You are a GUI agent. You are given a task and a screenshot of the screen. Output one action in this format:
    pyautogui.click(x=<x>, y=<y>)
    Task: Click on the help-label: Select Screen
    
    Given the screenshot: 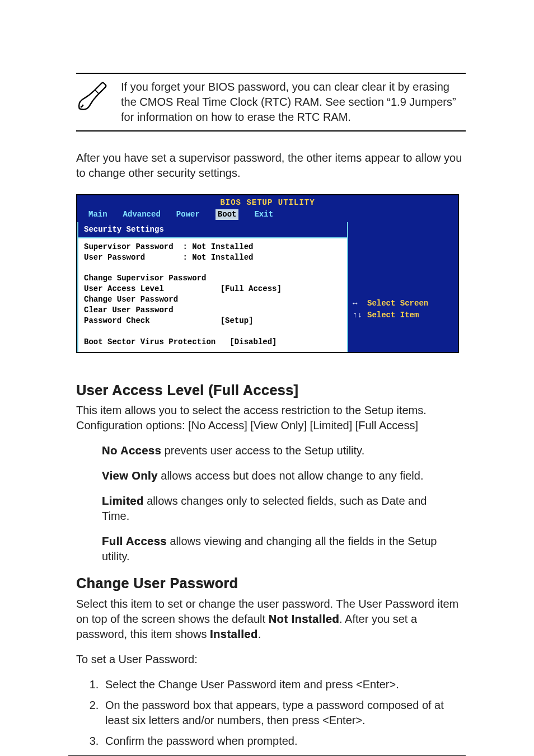 What is the action you would take?
    pyautogui.click(x=397, y=303)
    